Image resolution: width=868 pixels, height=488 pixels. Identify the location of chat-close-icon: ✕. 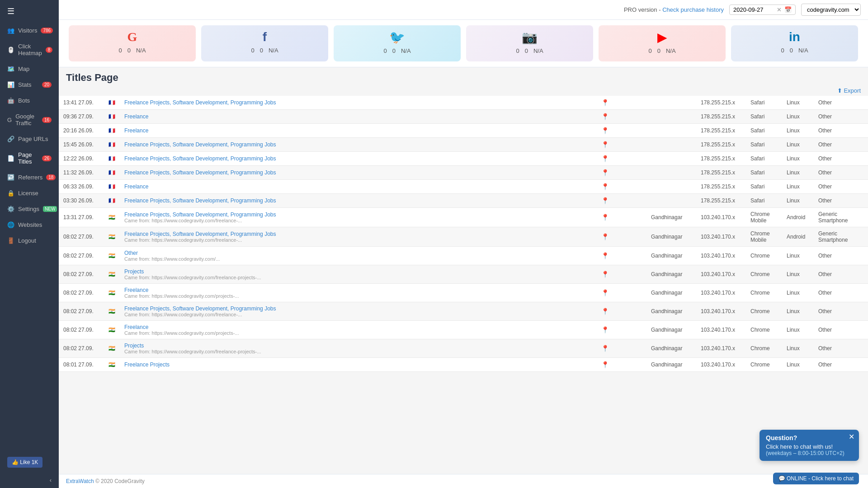
(852, 436).